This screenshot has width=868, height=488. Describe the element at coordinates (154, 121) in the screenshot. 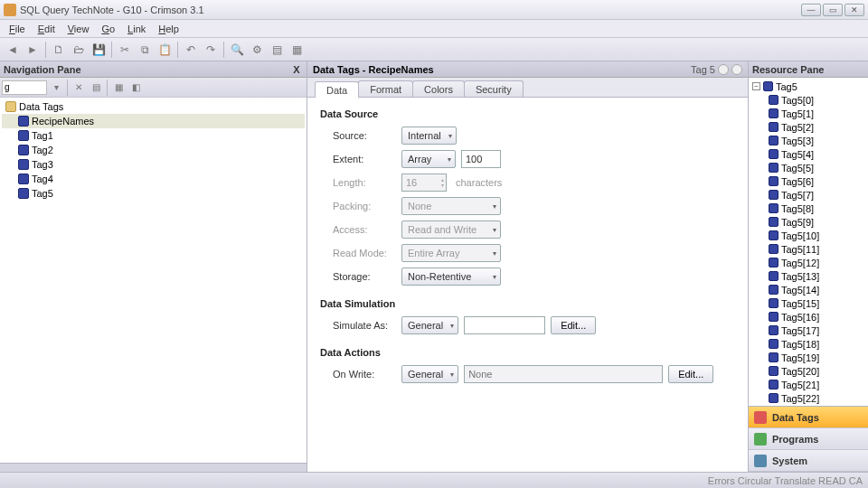

I see `nav-item-recipenames: RecipeNames` at that location.